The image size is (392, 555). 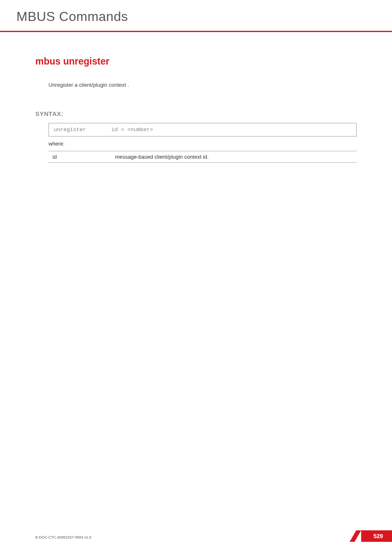 I want to click on syntax-command: unregister, so click(x=83, y=130).